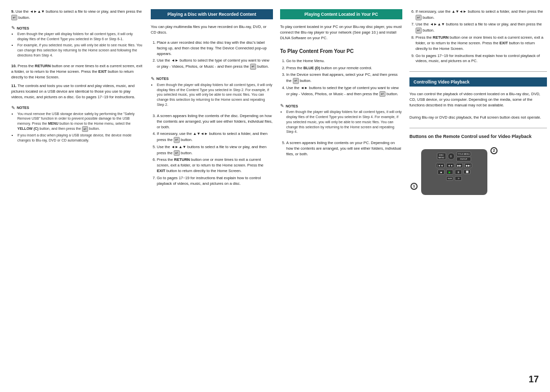 This screenshot has height=392, width=550. I want to click on col2-step3: A screen appears listing the contents of…, so click(215, 122).